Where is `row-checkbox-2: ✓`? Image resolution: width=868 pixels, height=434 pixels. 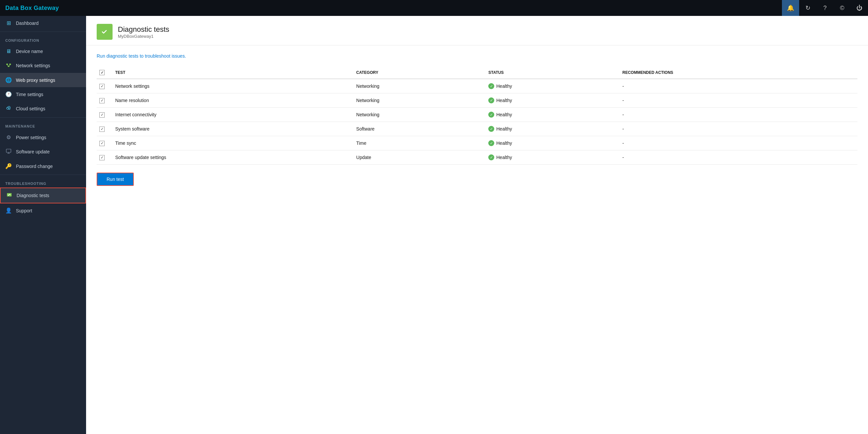 row-checkbox-2: ✓ is located at coordinates (102, 115).